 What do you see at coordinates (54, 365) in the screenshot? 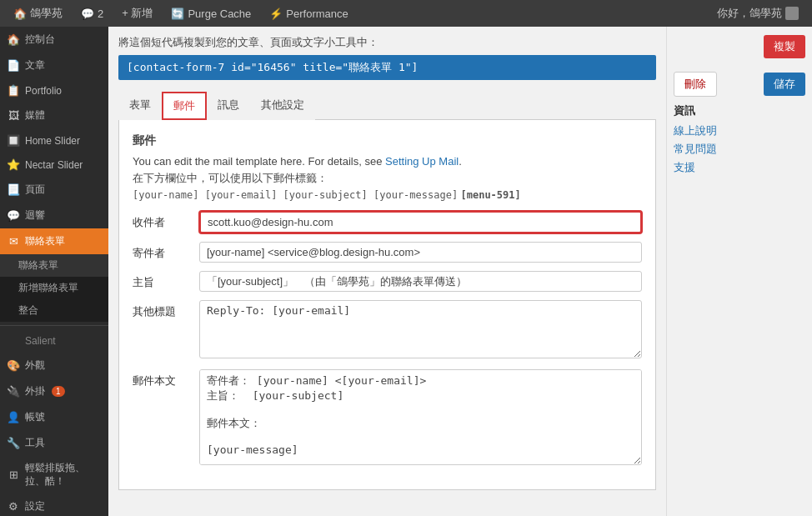
I see `sidebar-item-appearance: 🎨 外觀` at bounding box center [54, 365].